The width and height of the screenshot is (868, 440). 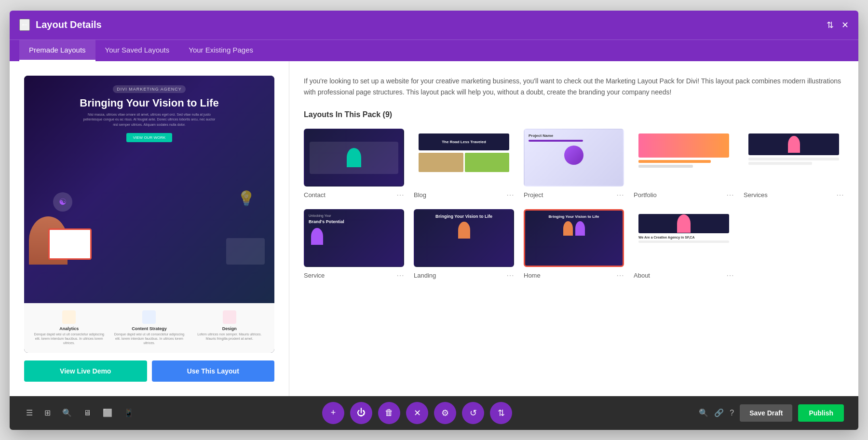 I want to click on portfolio-card-footer: Portfolio ⋯, so click(x=684, y=195).